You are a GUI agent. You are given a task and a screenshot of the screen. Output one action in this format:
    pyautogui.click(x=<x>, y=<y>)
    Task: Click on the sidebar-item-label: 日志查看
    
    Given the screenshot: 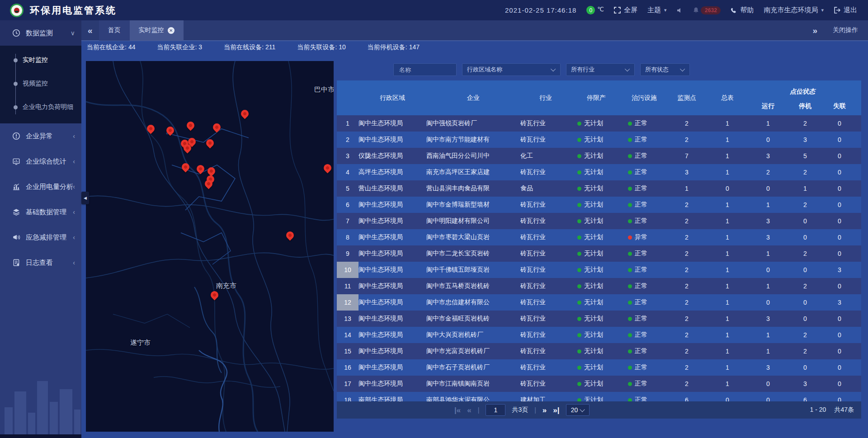 What is the action you would take?
    pyautogui.click(x=39, y=263)
    